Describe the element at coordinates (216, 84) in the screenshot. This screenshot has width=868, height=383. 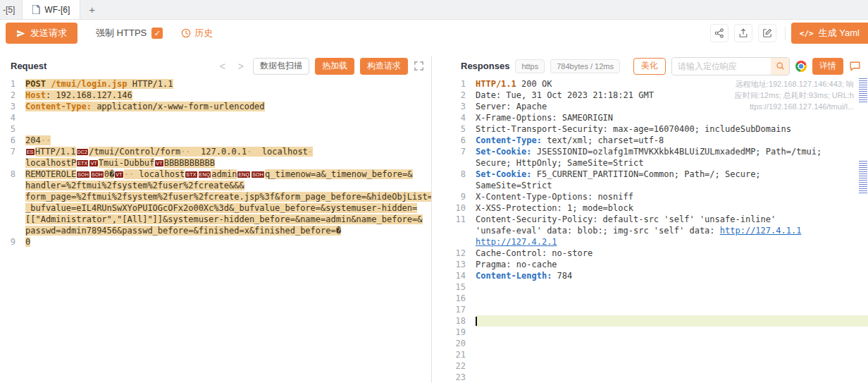
I see `code-line: 1POST /tmui/login.jsp HTTP/1.1` at that location.